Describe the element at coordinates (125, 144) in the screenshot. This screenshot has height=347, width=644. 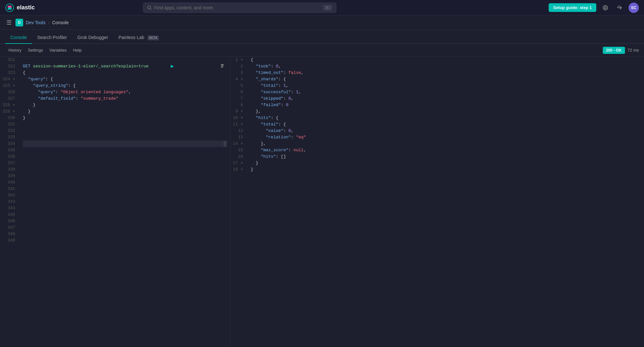
I see `code-line-334: ‖` at that location.